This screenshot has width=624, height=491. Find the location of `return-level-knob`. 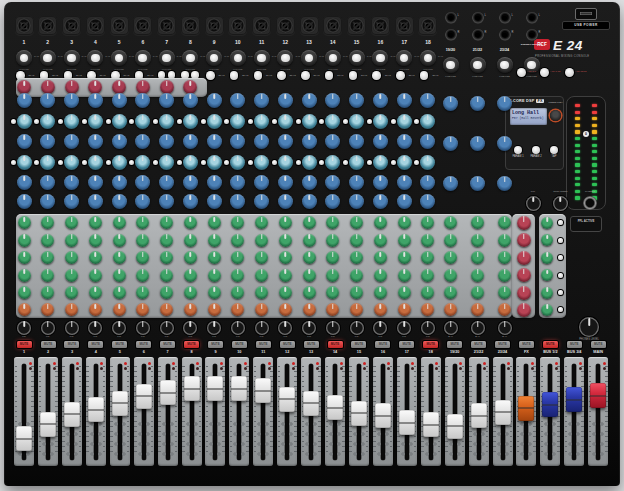

return-level-knob is located at coordinates (547, 275).